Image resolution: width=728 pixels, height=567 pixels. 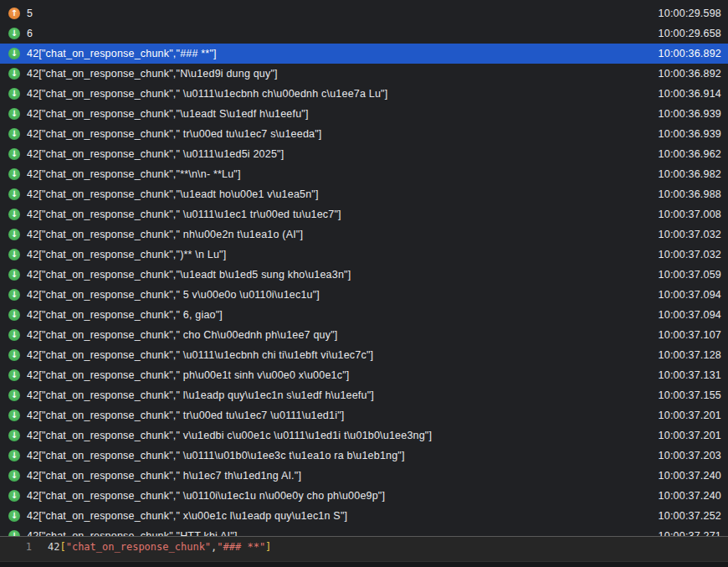 What do you see at coordinates (364, 476) in the screenshot?
I see `frame-row: ↓ 42["chat_on_response_chunk"," h\u1ec7 …` at bounding box center [364, 476].